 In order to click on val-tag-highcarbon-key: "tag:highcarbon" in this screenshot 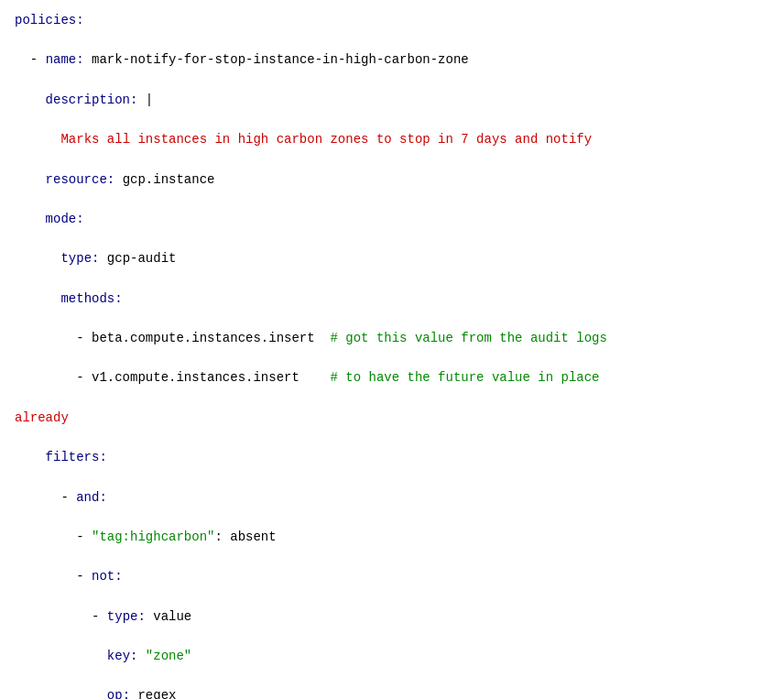, I will do `click(153, 537)`.